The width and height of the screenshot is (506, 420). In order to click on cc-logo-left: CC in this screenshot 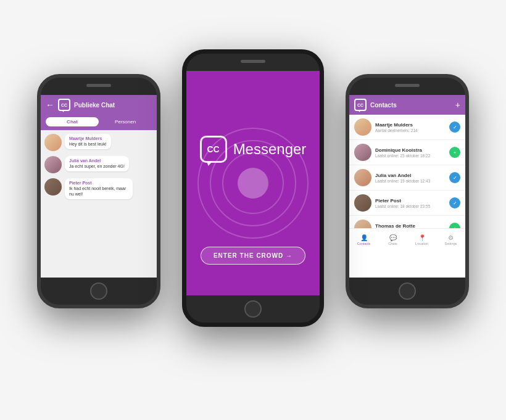, I will do `click(64, 105)`.